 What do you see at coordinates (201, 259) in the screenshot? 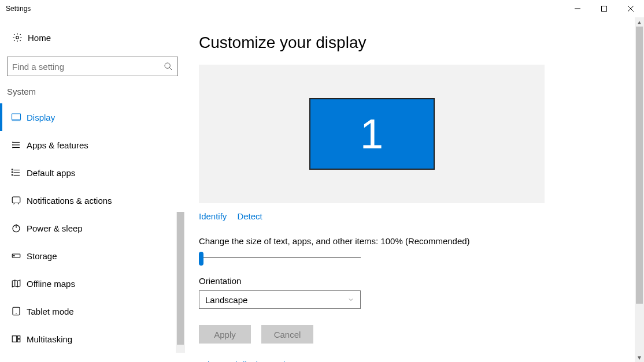
I see `slider-thumb` at bounding box center [201, 259].